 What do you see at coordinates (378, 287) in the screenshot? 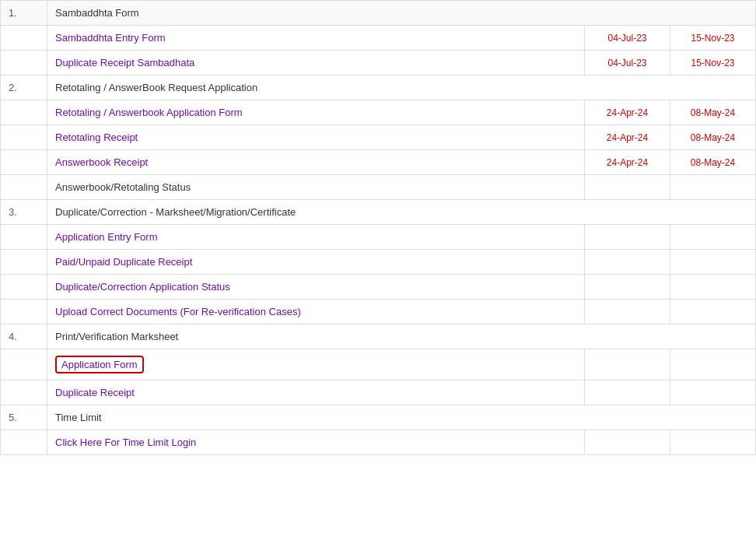
I see `item-row: Duplicate/Correction Application Status` at bounding box center [378, 287].